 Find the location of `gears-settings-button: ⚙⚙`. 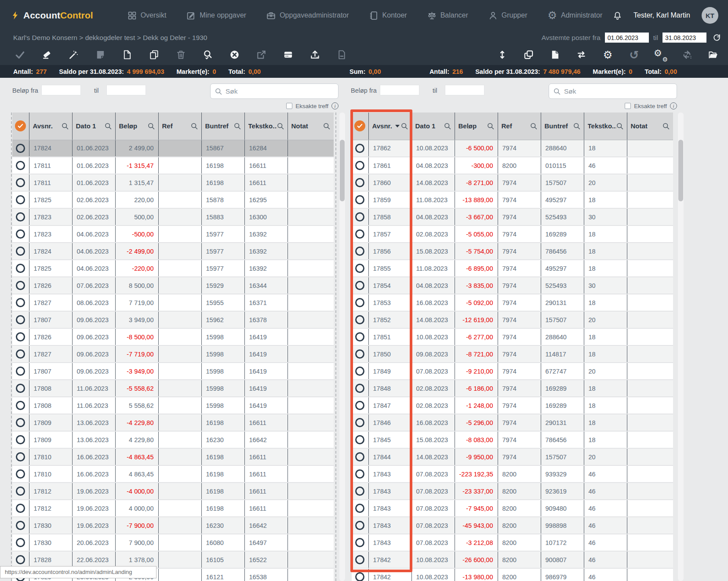

gears-settings-button: ⚙⚙ is located at coordinates (660, 54).